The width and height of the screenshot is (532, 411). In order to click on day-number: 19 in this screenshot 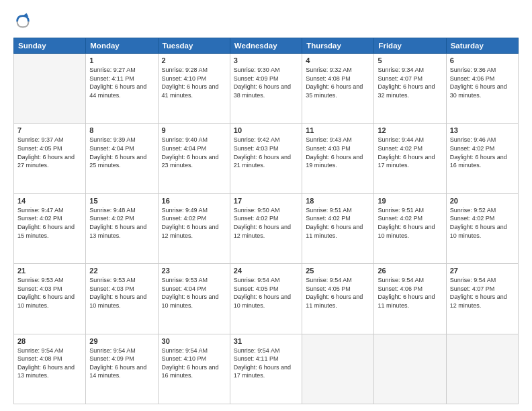, I will do `click(410, 201)`.